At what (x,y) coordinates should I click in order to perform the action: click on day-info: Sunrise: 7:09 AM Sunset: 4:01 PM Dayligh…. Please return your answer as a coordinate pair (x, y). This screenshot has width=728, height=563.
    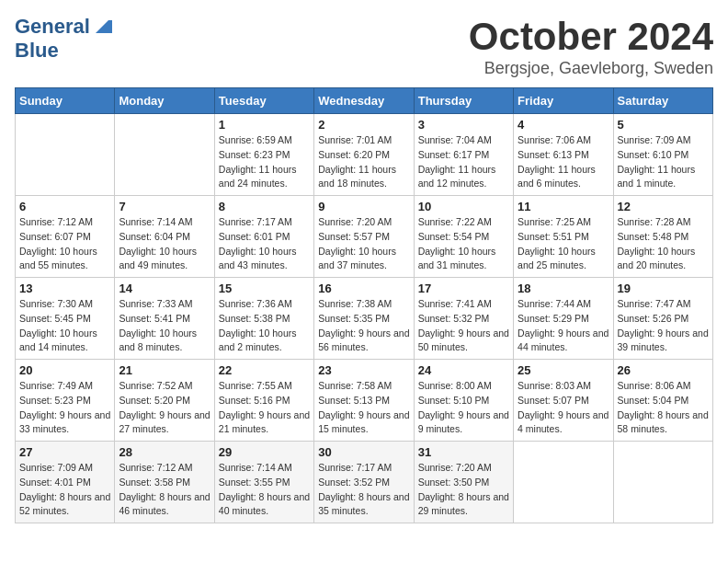
    Looking at the image, I should click on (64, 489).